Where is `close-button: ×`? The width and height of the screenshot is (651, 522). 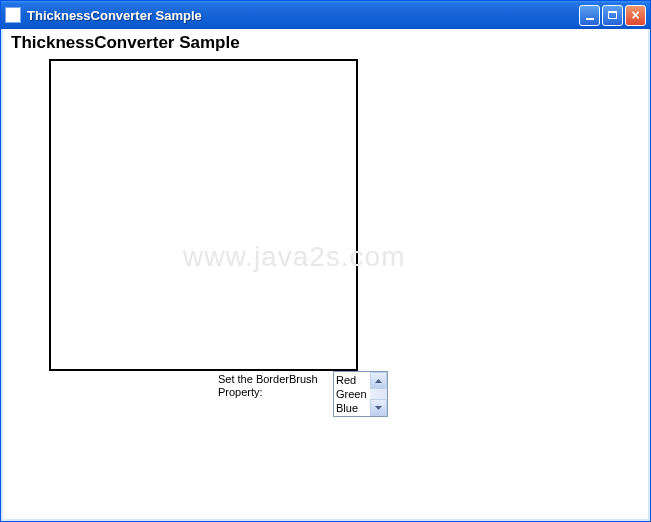
close-button: × is located at coordinates (636, 16).